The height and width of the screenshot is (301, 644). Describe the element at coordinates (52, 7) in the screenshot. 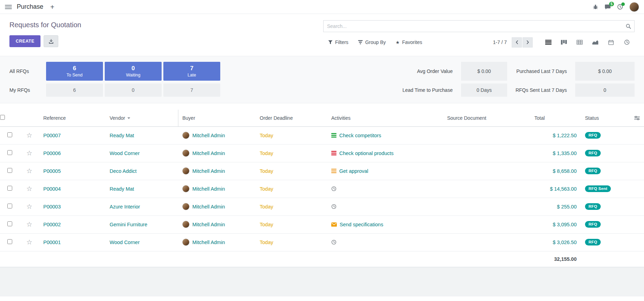

I see `plus-icon: +` at that location.